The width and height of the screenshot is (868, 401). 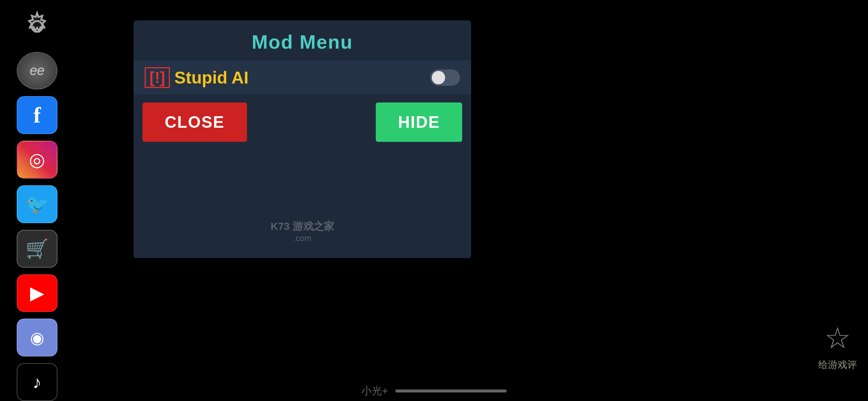 I want to click on bottom-hint: 小光+, so click(x=434, y=391).